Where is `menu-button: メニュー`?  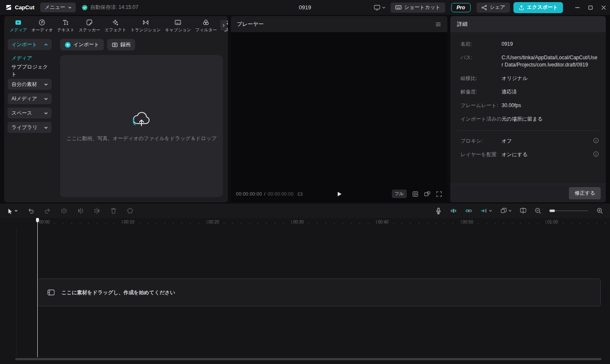 menu-button: メニュー is located at coordinates (58, 8).